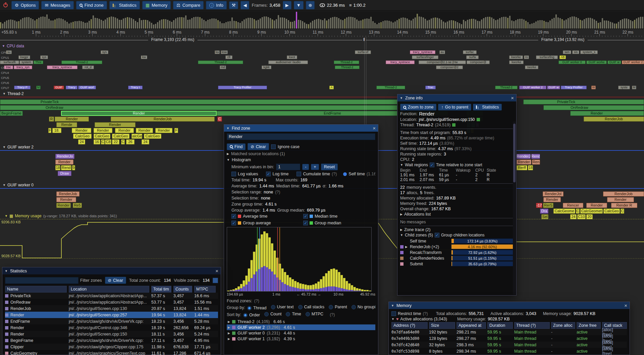  What do you see at coordinates (236, 147) in the screenshot?
I see `find-button: Find` at bounding box center [236, 147].